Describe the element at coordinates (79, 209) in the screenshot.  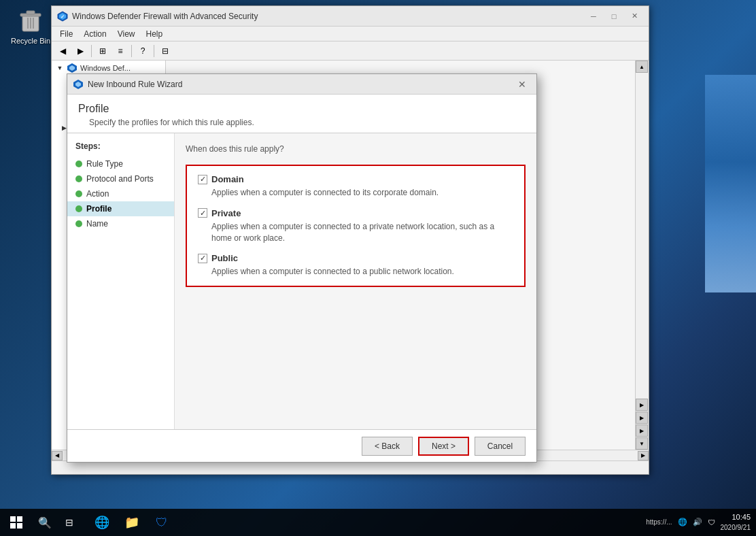
I see `step-dot-profile` at that location.